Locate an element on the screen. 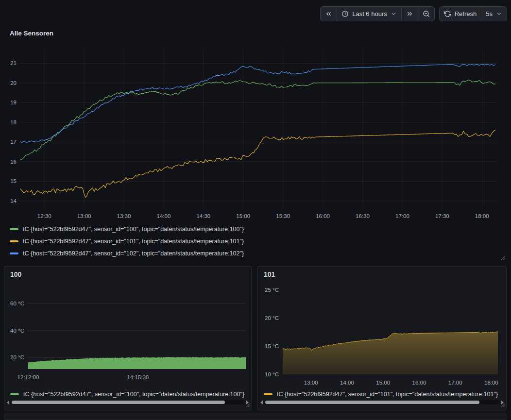 The width and height of the screenshot is (511, 420). panel-100-legend: tC {host="522bf9592d47", sensor_id="100"… is located at coordinates (128, 394).